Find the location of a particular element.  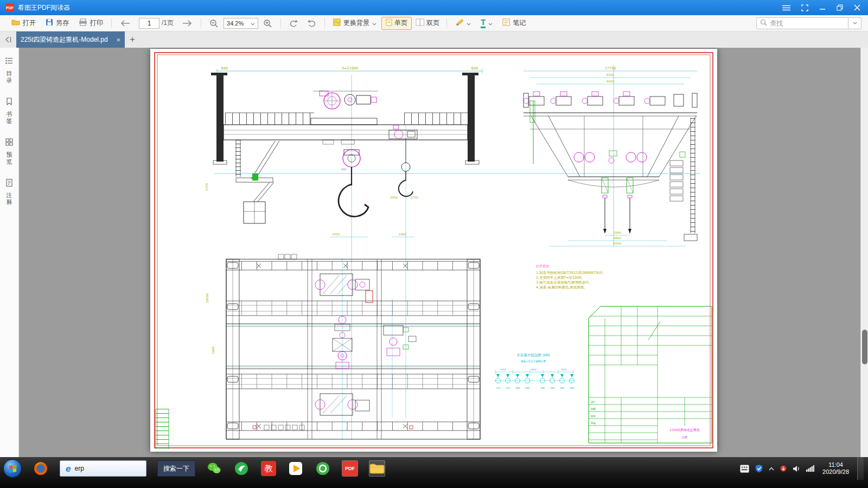

vertical-scrollbar is located at coordinates (864, 253).